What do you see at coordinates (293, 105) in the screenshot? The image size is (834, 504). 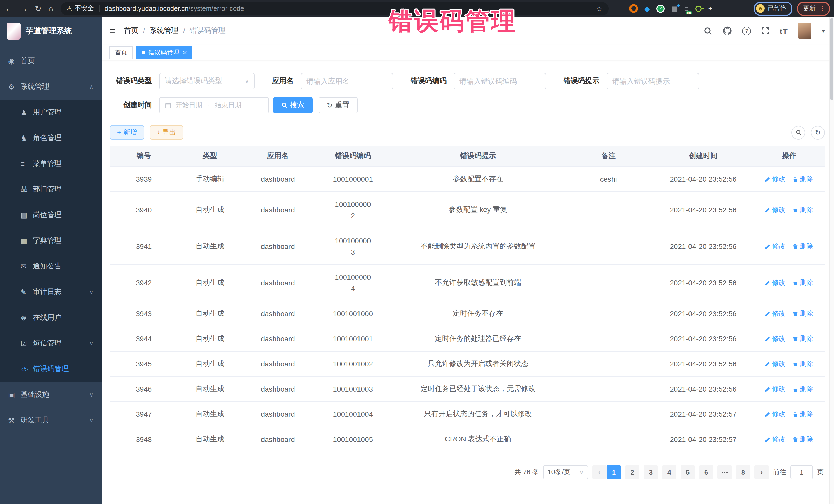 I see `search-button: 搜索` at bounding box center [293, 105].